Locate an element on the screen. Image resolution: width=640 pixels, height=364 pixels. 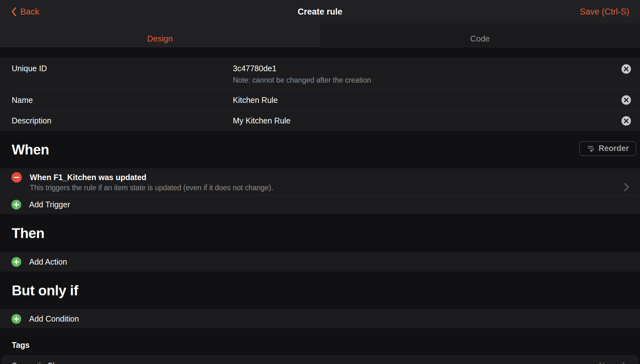
add-trigger-row: Add Trigger is located at coordinates (320, 204).